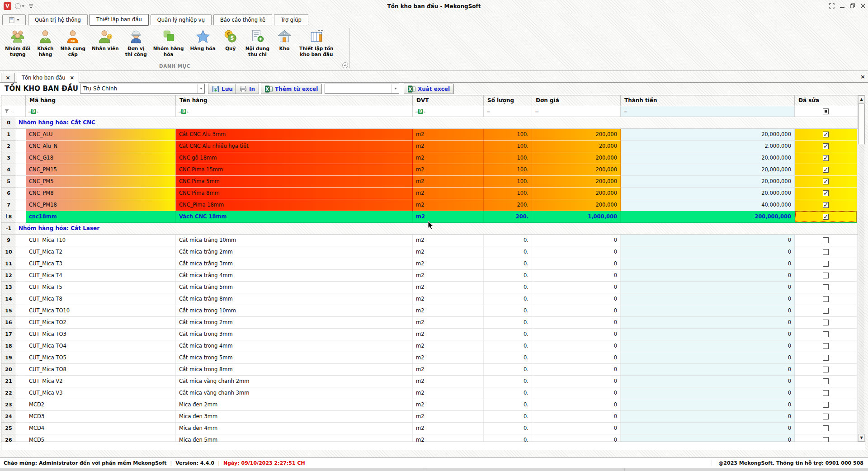  What do you see at coordinates (294, 146) in the screenshot?
I see `cell-ten-hang: Cắt CNC Alu nhiều họa tiết` at bounding box center [294, 146].